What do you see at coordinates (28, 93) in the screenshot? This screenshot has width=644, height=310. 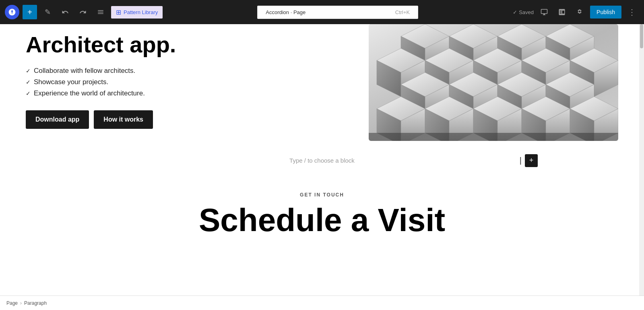 I see `check-icon-3: ✓` at bounding box center [28, 93].